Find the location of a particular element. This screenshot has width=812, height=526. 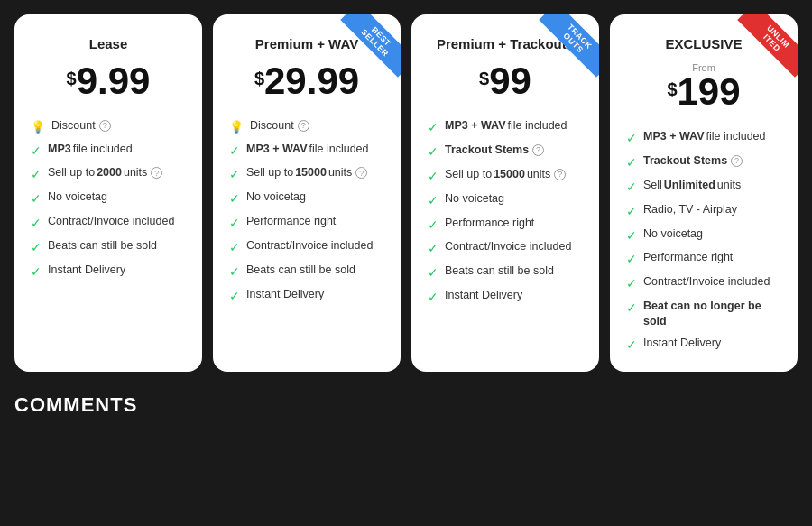

discount-icon: 💡 is located at coordinates (38, 127).